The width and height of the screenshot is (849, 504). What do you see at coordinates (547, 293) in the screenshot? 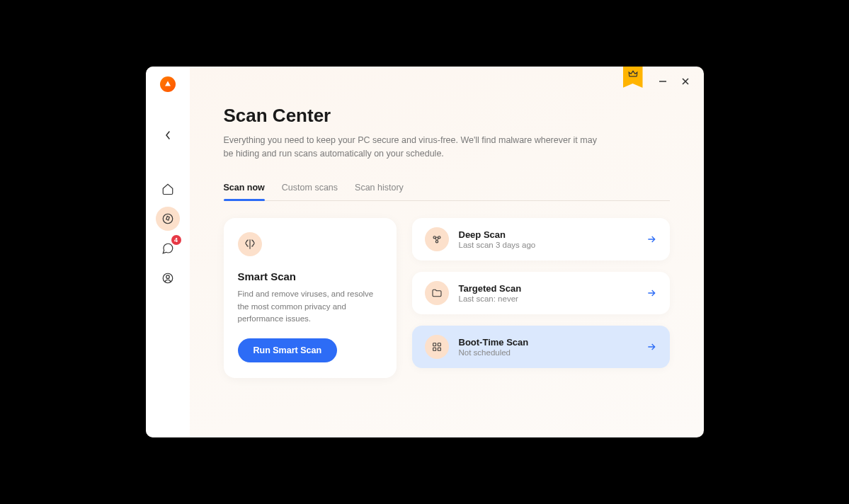
I see `scan-text: Targeted Scan Last scan: never` at bounding box center [547, 293].